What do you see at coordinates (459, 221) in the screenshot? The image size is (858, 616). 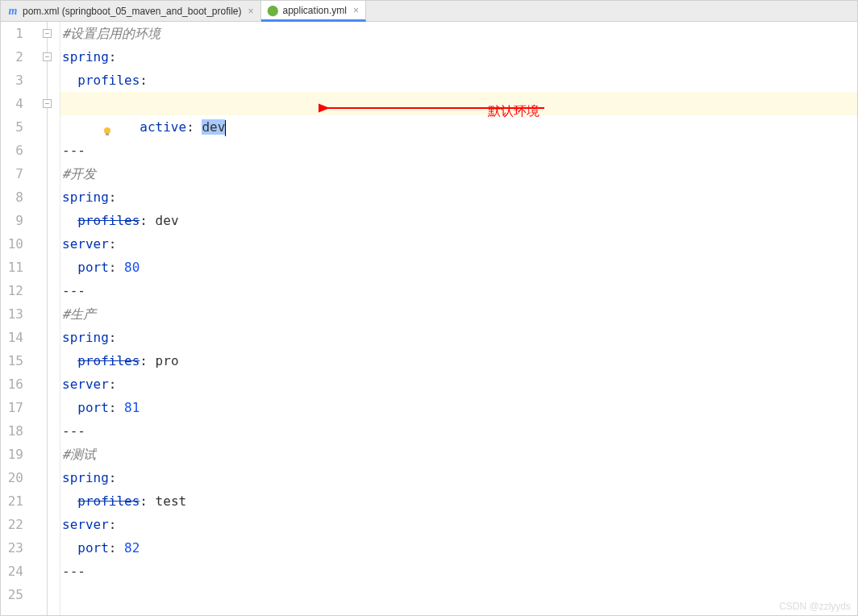 I see `code-line: profiles: dev` at bounding box center [459, 221].